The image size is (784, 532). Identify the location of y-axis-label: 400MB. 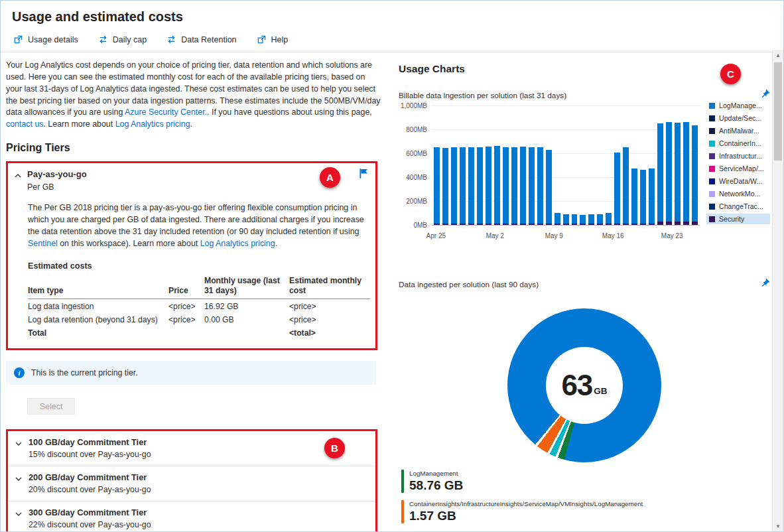
(417, 178).